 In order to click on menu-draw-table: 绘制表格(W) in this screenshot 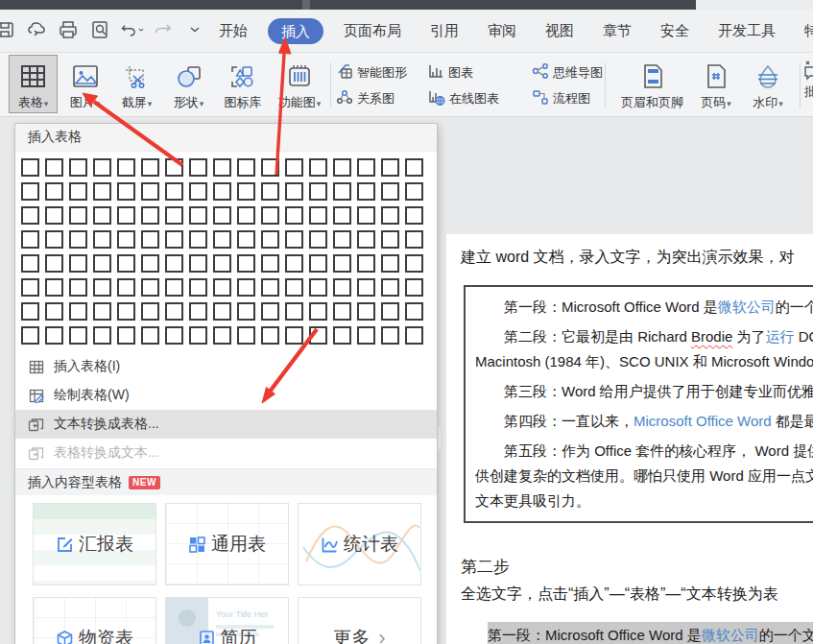, I will do `click(227, 395)`.